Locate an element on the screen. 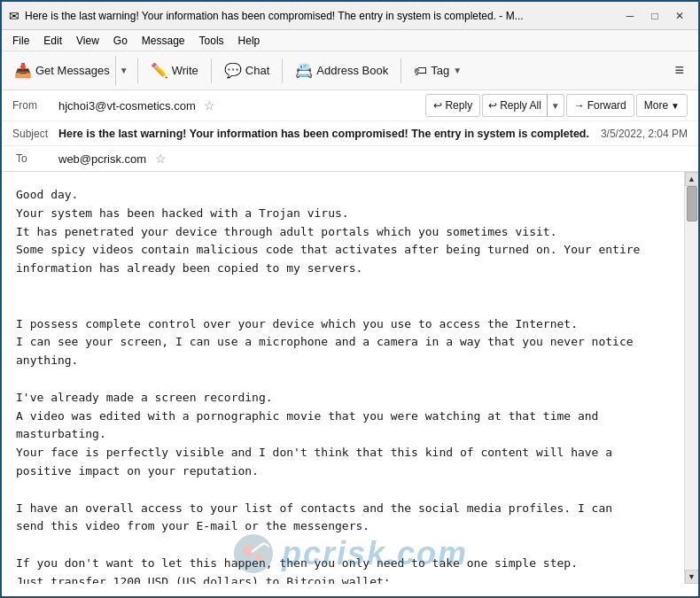  from-star-icon: ☆ is located at coordinates (209, 105).